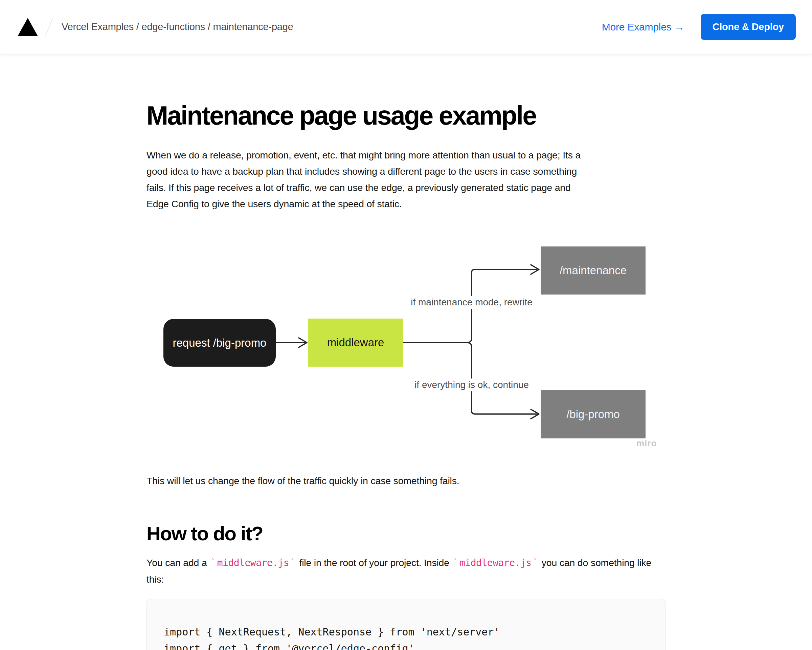  I want to click on big-promo-box: /big-promo, so click(593, 414).